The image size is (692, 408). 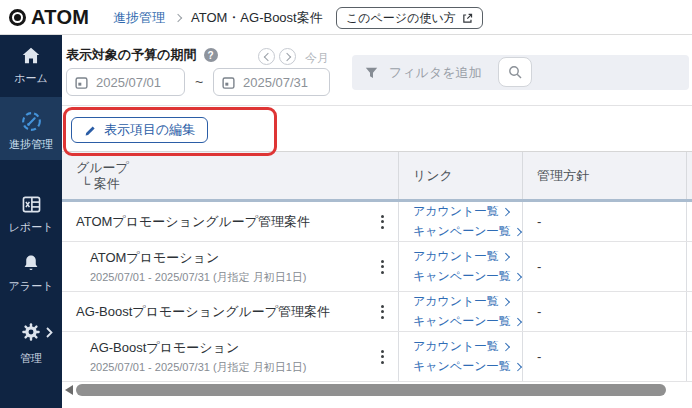 I want to click on external-link-icon, so click(x=468, y=18).